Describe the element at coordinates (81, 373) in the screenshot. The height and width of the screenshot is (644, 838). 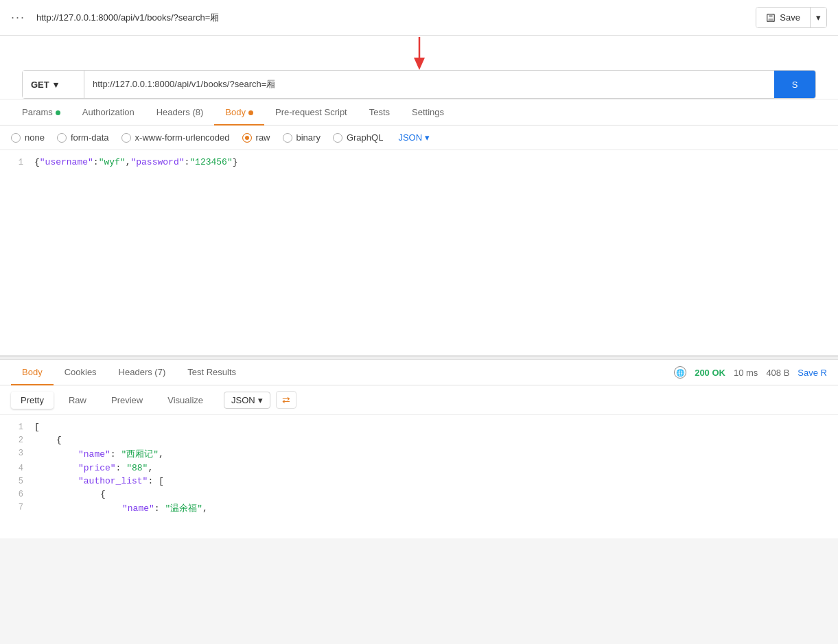
I see `response-tab-cookies: Cookies` at that location.